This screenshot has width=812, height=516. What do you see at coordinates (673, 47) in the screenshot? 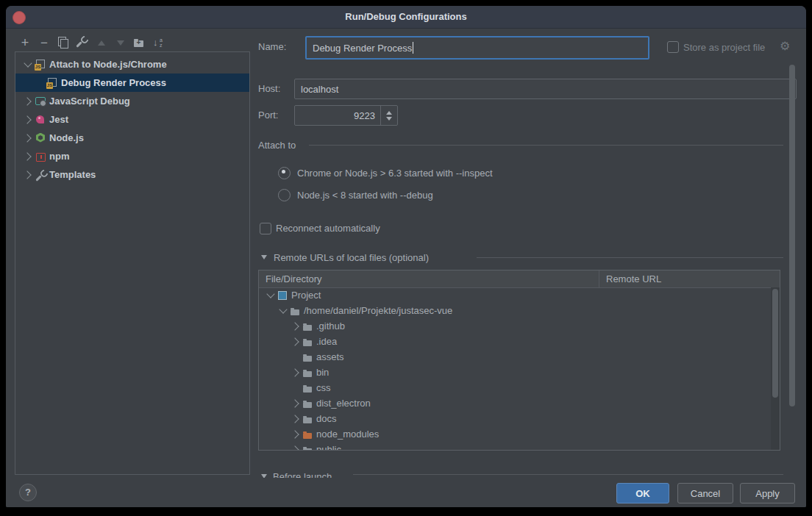
I see `store-as-project-file-checkbox` at bounding box center [673, 47].